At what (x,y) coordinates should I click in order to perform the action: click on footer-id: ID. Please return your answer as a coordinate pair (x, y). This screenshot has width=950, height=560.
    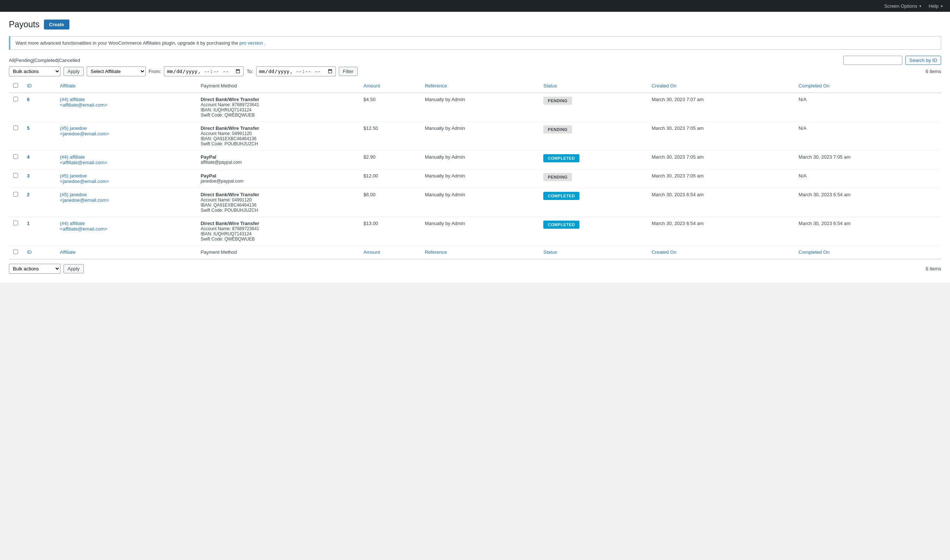
    Looking at the image, I should click on (39, 252).